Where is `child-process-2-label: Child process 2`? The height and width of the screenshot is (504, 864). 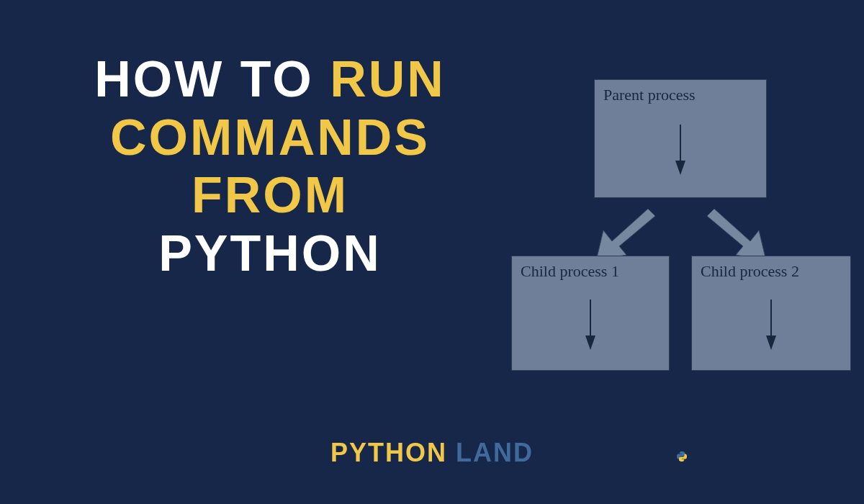
child-process-2-label: Child process 2 is located at coordinates (750, 271).